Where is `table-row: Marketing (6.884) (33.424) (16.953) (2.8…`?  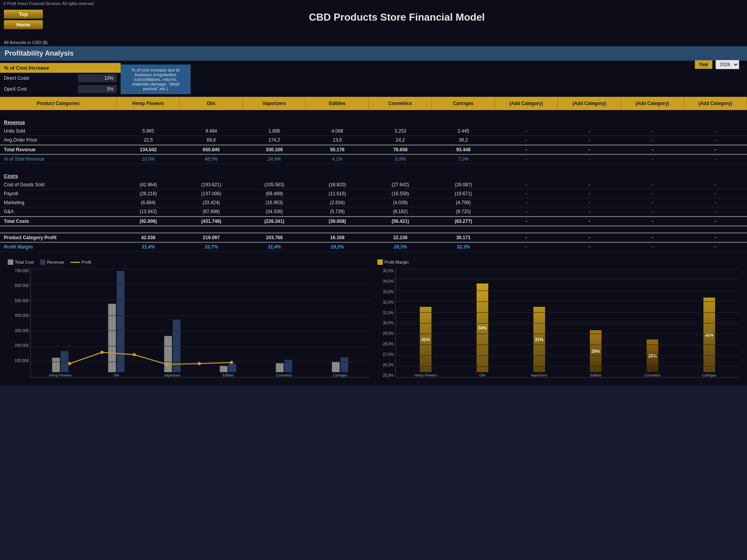
table-row: Marketing (6.884) (33.424) (16.953) (2.8… is located at coordinates (374, 203).